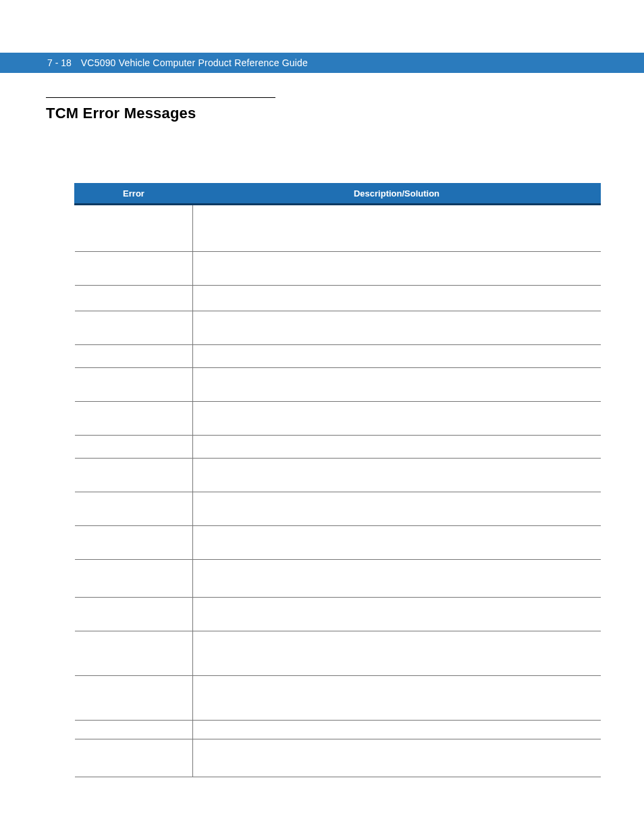 This screenshot has height=834, width=644. I want to click on page-header-bar: 7 - 18 VC5090 Vehicle Computer Product R…, so click(322, 63).